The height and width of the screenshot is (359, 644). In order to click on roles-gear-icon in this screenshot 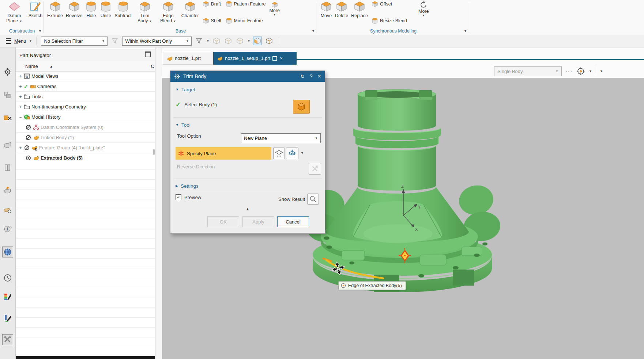, I will do `click(8, 72)`.